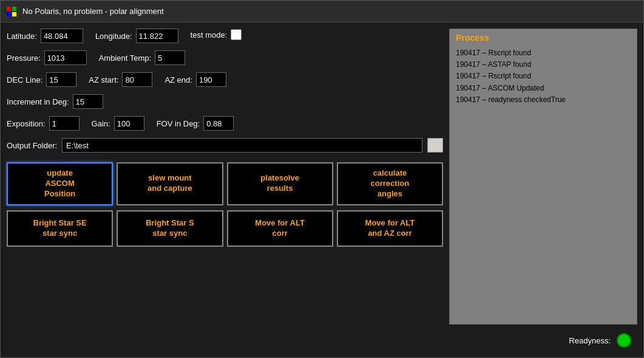 This screenshot has height=358, width=644. Describe the element at coordinates (101, 124) in the screenshot. I see `gain-label: Gain:` at that location.